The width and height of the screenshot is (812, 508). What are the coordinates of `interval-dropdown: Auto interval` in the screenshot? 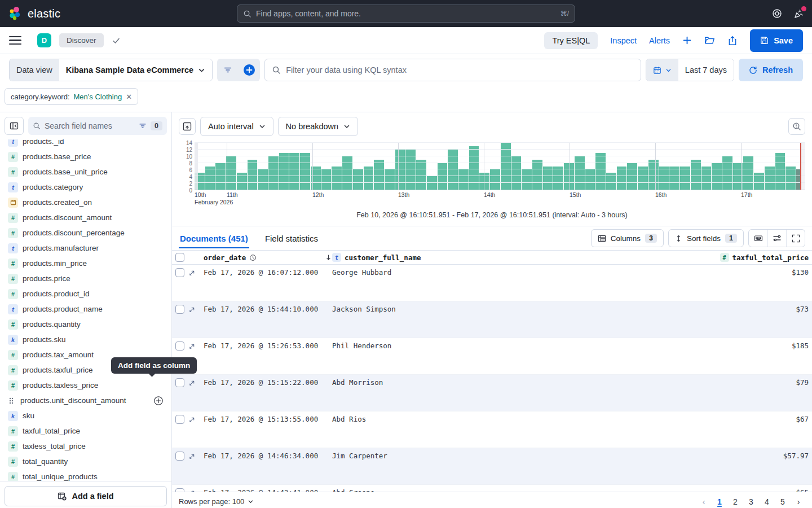 It's located at (237, 126).